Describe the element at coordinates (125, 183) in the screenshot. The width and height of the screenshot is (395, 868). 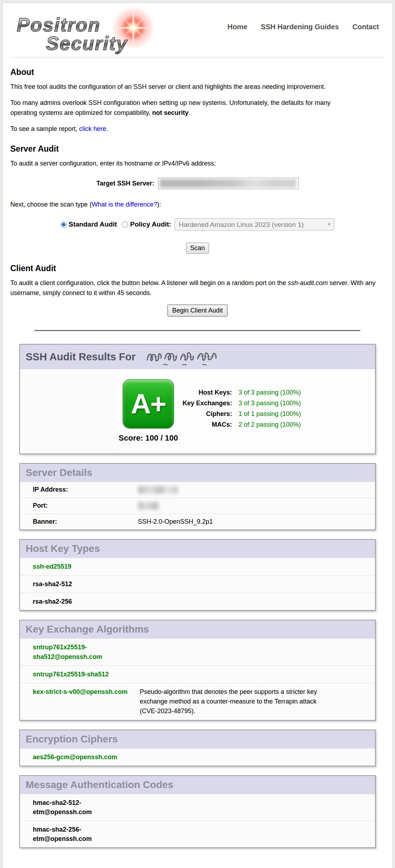
I see `target-server-label: Target SSH Server:` at that location.